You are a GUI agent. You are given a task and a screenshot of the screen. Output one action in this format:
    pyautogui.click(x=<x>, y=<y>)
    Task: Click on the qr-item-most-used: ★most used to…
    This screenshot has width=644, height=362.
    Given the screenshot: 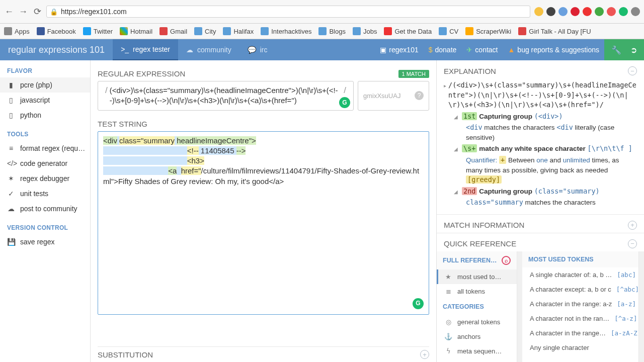 What is the action you would take?
    pyautogui.click(x=477, y=277)
    